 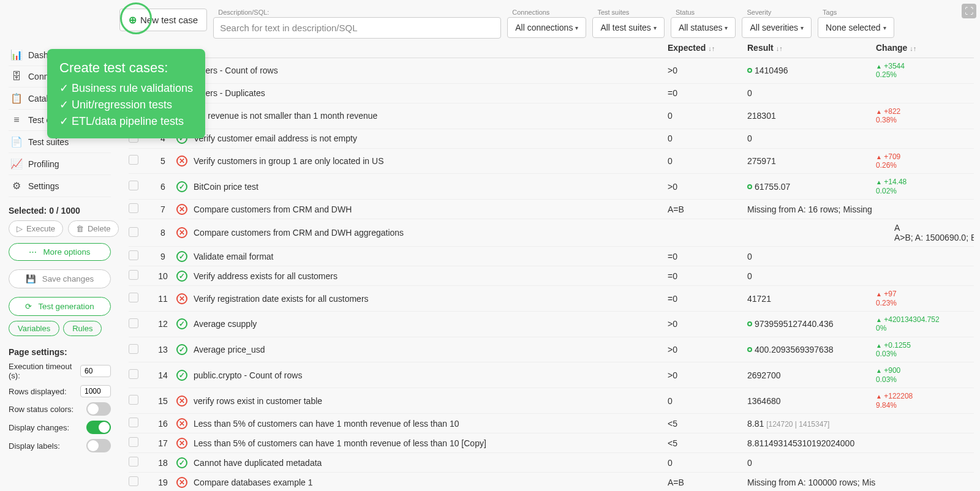 I want to click on row-description: verify rows exist in customer table, so click(x=431, y=401).